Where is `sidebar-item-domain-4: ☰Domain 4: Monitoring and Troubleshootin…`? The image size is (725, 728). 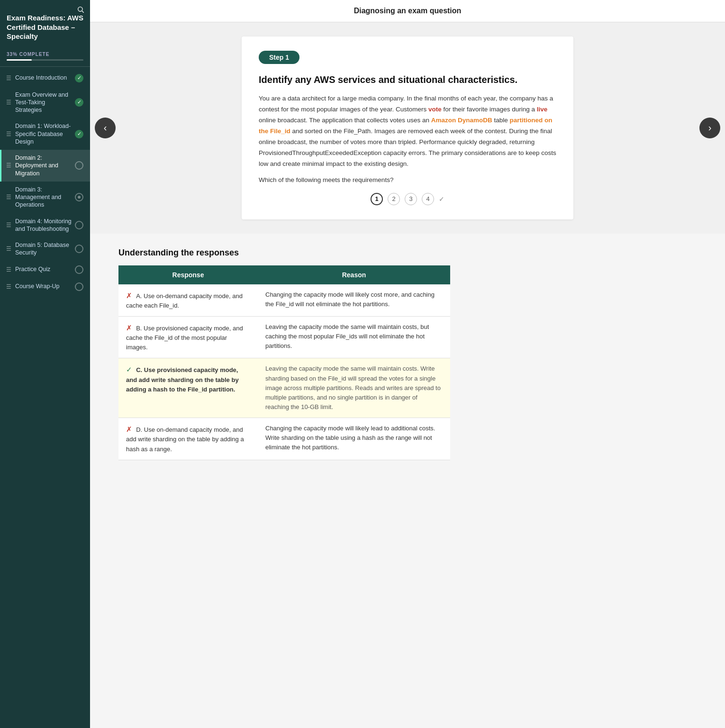
sidebar-item-domain-4: ☰Domain 4: Monitoring and Troubleshootin… is located at coordinates (45, 226).